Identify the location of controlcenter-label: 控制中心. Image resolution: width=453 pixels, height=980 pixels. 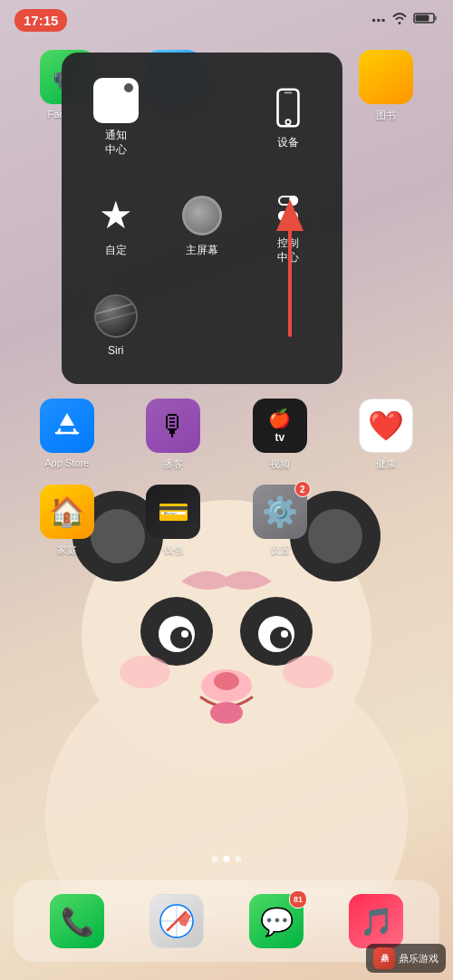
(288, 250).